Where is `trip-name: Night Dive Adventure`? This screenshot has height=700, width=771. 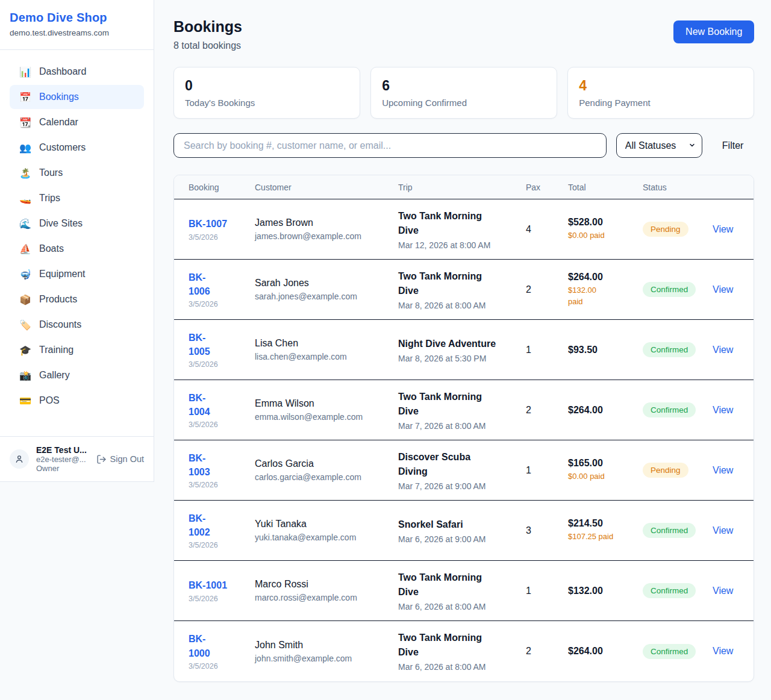 trip-name: Night Dive Adventure is located at coordinates (459, 344).